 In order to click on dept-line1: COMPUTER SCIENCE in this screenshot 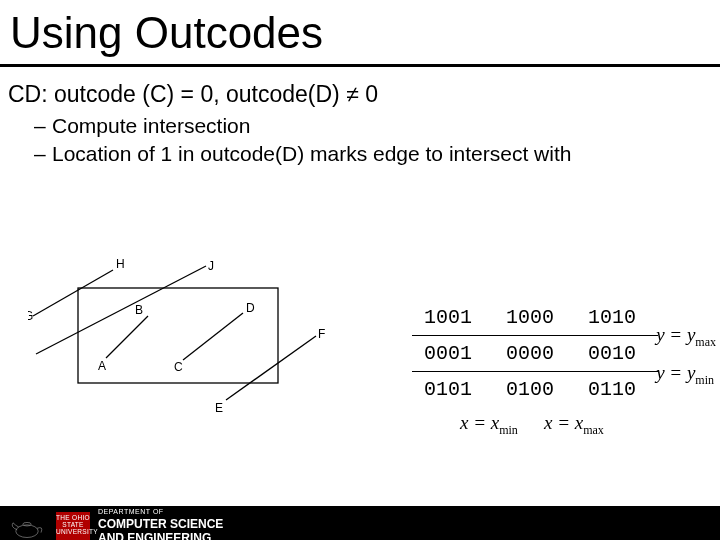, I will do `click(160, 524)`.